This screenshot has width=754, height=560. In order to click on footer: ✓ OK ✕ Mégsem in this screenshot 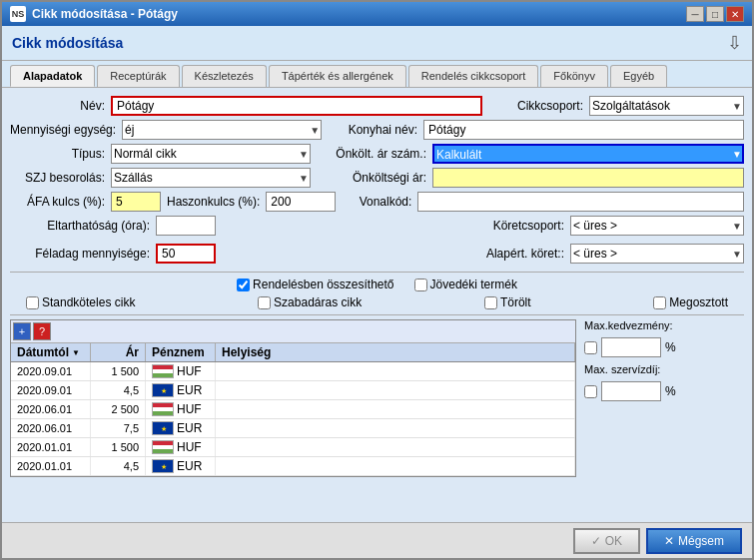, I will do `click(377, 540)`.